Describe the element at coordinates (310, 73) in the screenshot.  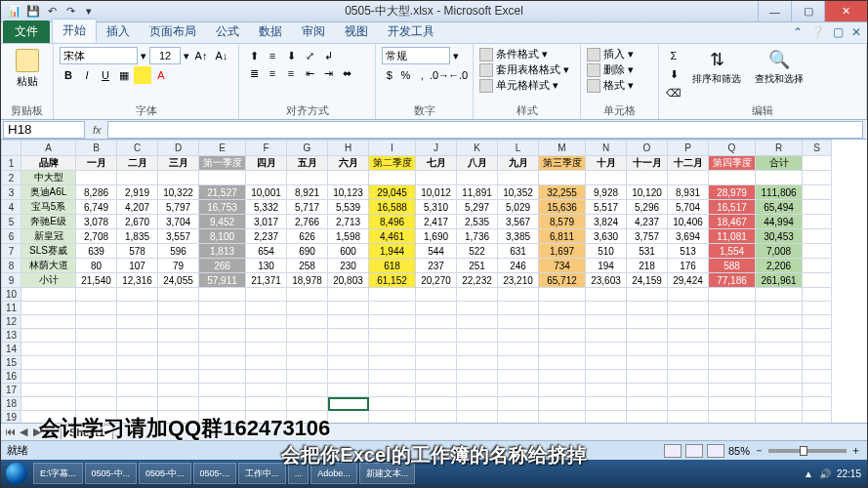
I see `indent-dec-button: ⇤` at that location.